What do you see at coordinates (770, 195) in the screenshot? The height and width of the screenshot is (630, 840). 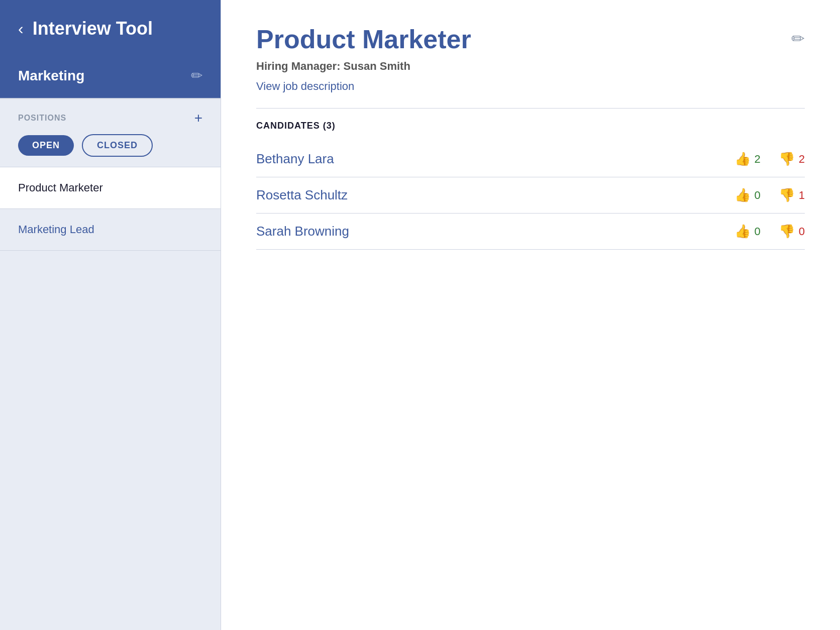 I see `vote-group-rosetta: 👍 0 👎 1` at bounding box center [770, 195].